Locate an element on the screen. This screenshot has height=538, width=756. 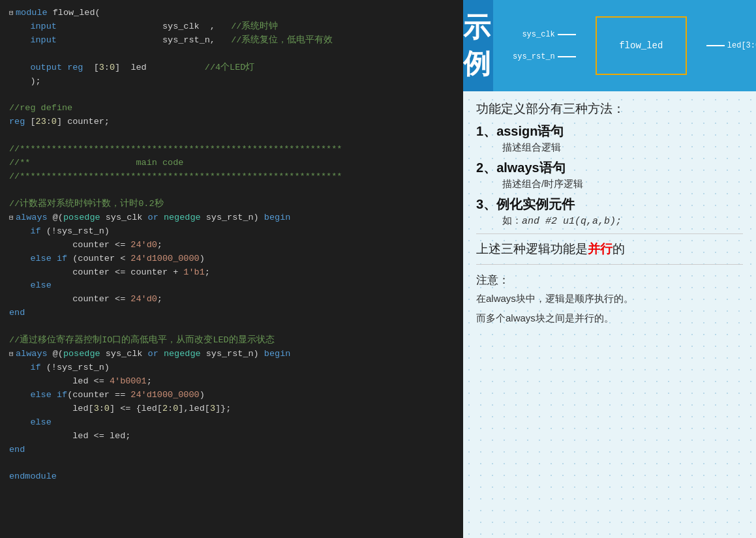
method-2-desc: 描述组合/时序逻辑 is located at coordinates (622, 184).